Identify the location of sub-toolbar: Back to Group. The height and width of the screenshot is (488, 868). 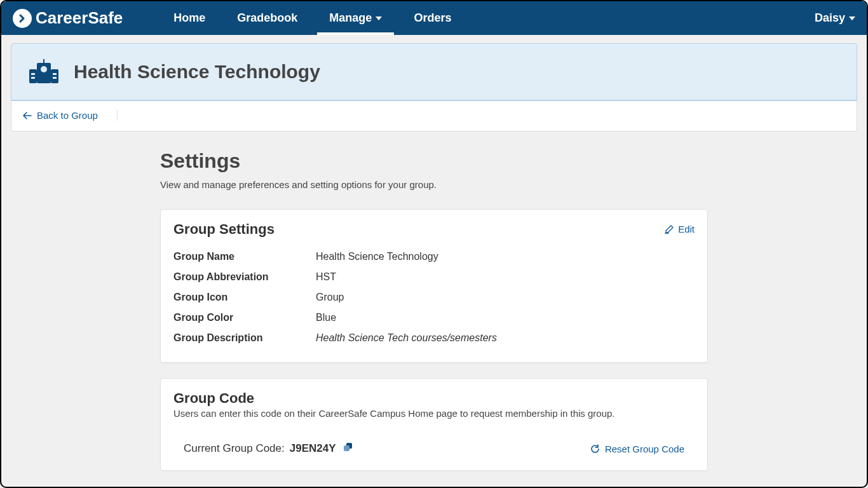
(434, 116).